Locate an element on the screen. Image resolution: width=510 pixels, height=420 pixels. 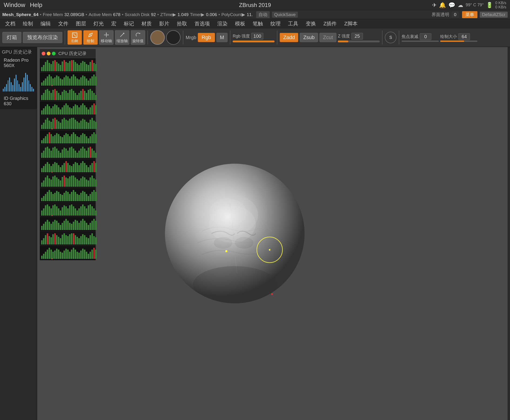
focal-falloff-slider is located at coordinates (420, 41).